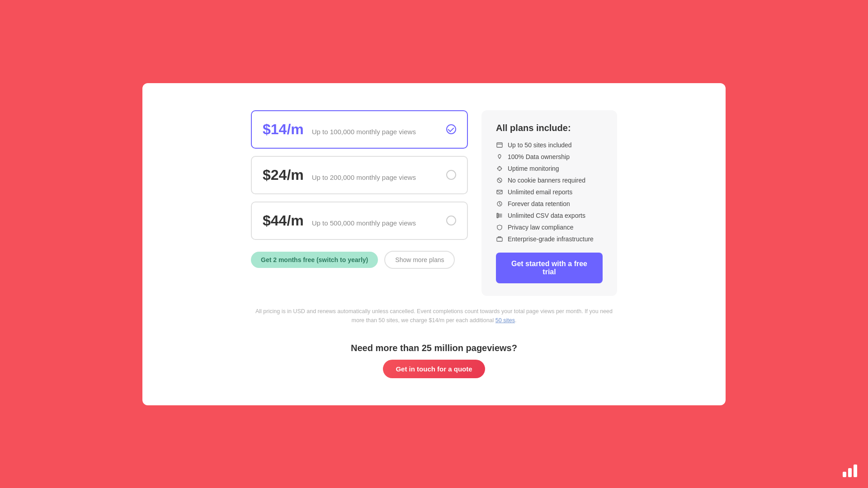 Image resolution: width=868 pixels, height=488 pixels. I want to click on plan-desc-44: Up to 500,000 monthly page views, so click(364, 223).